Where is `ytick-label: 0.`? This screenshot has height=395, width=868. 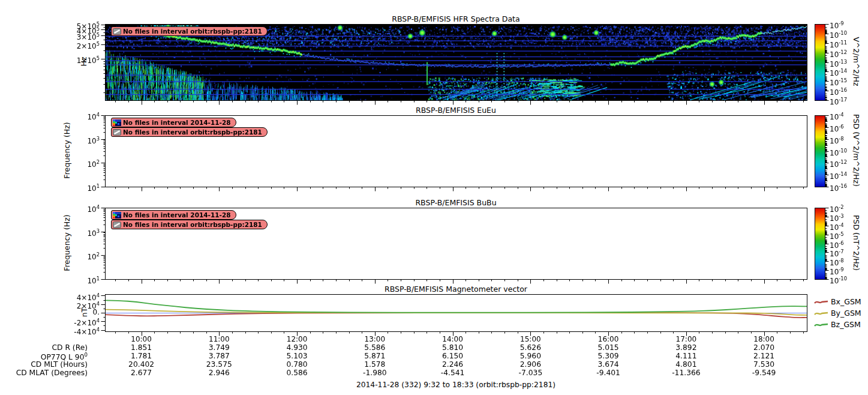 ytick-label: 0. is located at coordinates (76, 312).